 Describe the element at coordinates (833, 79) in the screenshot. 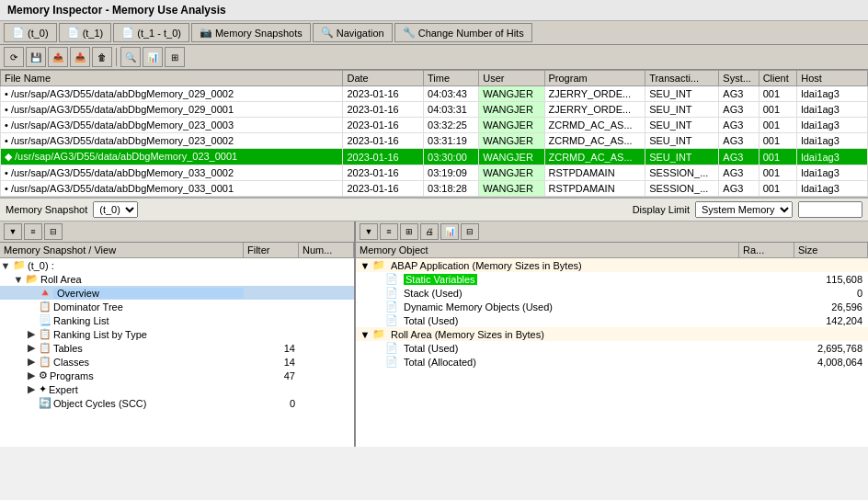

I see `col-host: Host` at that location.